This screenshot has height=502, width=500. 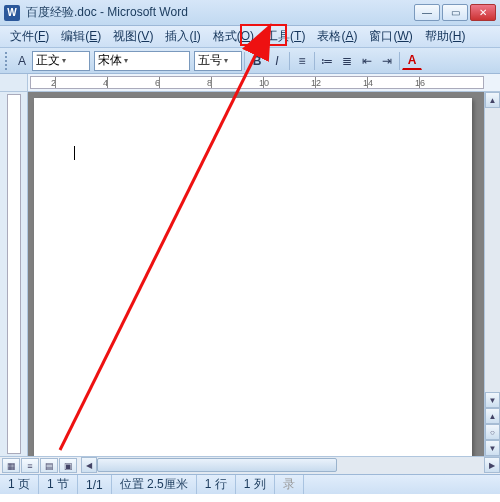 I want to click on view-tab-3: ▣, so click(x=68, y=466).